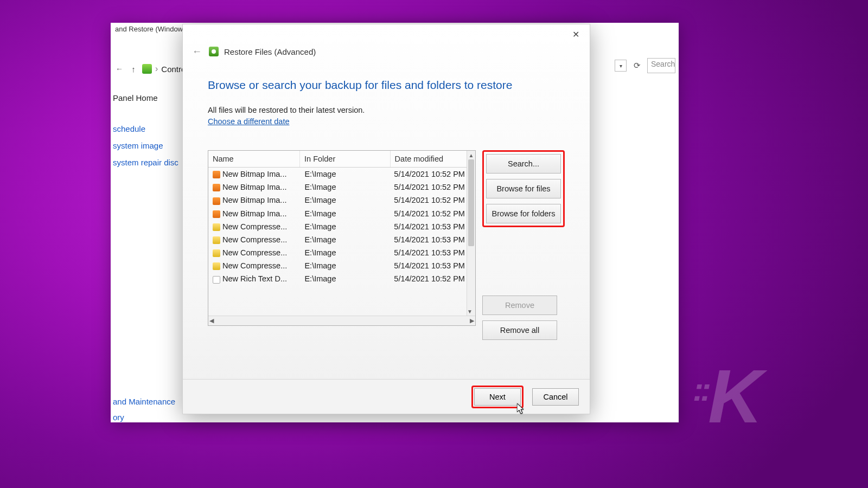 This screenshot has height=488, width=868. What do you see at coordinates (497, 397) in the screenshot?
I see `next-button: Next` at bounding box center [497, 397].